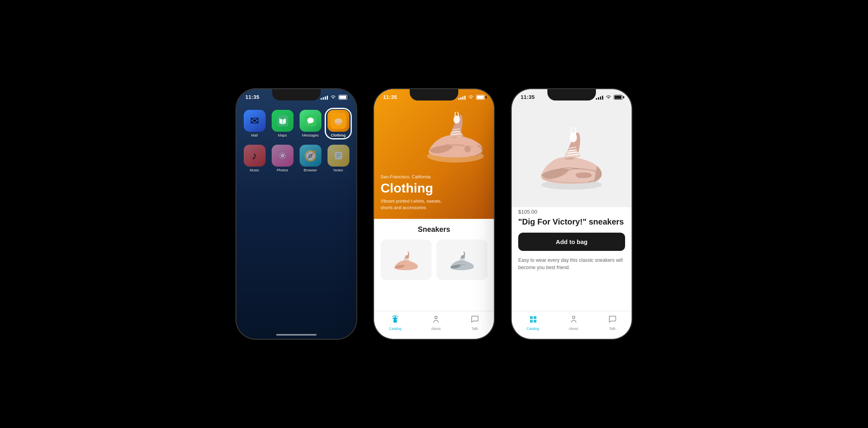 The image size is (868, 428). I want to click on tab-product-about: About, so click(574, 323).